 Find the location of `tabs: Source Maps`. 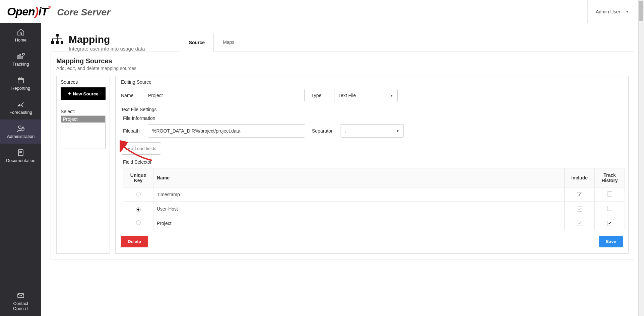

tabs: Source Maps is located at coordinates (212, 42).